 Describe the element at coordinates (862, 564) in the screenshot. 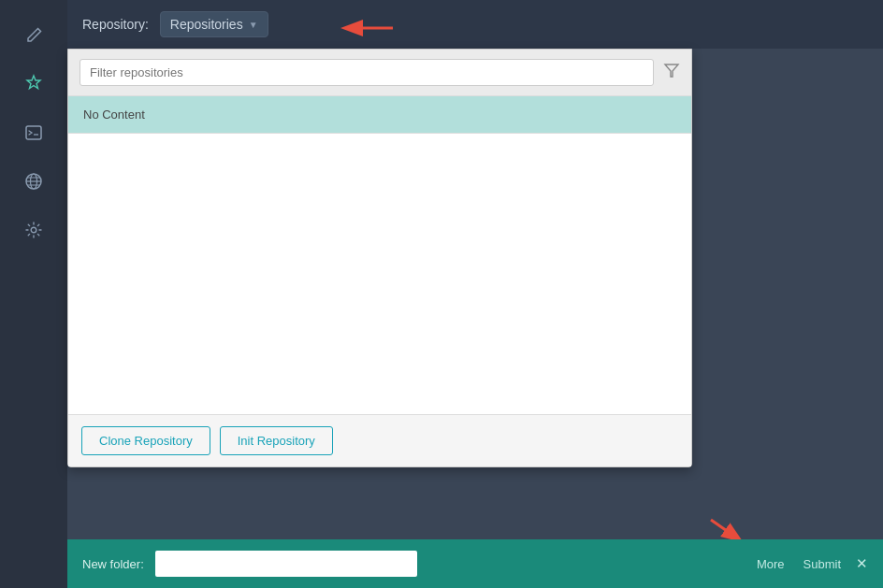

I see `close-button: ✕` at that location.